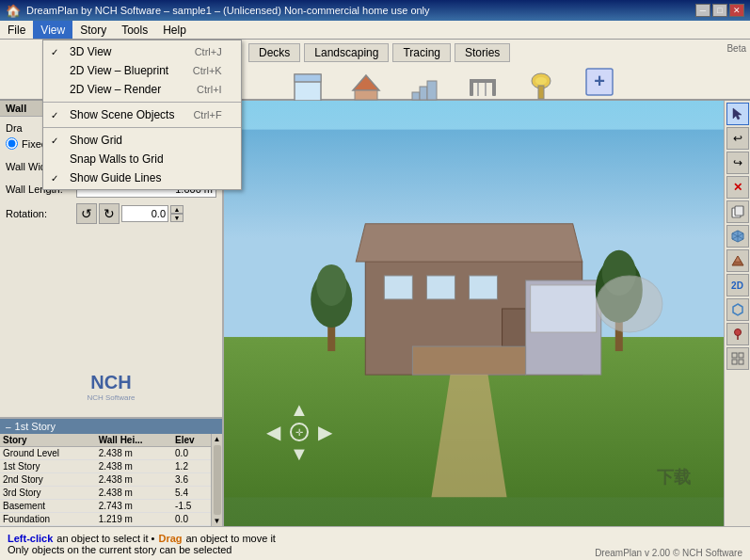 The image size is (750, 560). Describe the element at coordinates (273, 432) in the screenshot. I see `nav-left-arrow: ◀` at that location.